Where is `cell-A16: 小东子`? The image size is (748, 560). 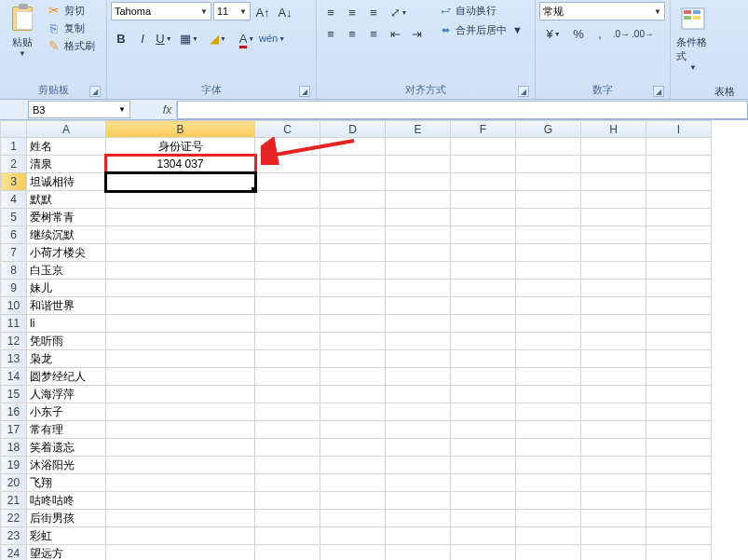 cell-A16: 小东子 is located at coordinates (67, 412).